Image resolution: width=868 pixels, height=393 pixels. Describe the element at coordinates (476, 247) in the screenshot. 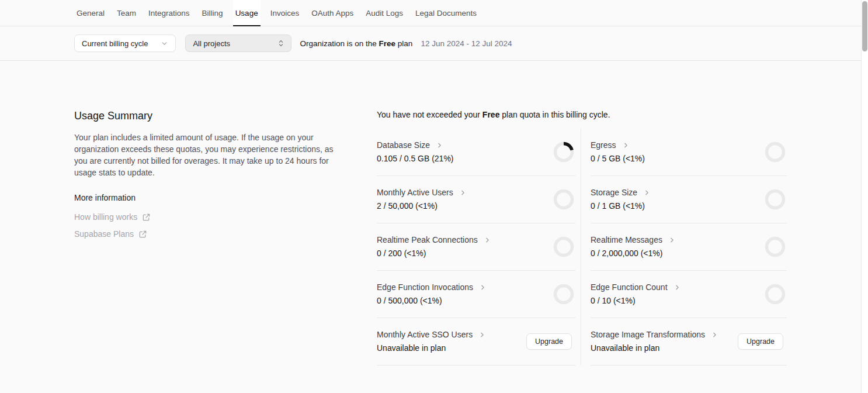

I see `quota-cell-realtime-peak-connections: Realtime Peak Connections 0 / 200 (<1%)` at that location.